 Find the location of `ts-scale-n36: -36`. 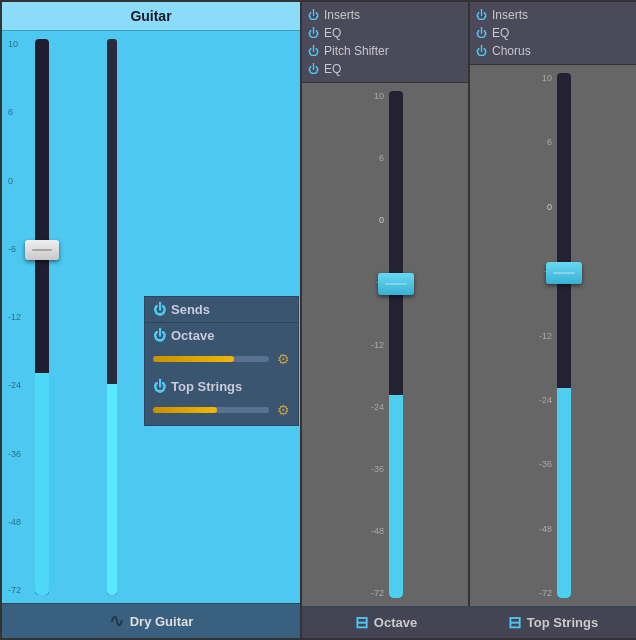

ts-scale-n36: -36 is located at coordinates (546, 464).